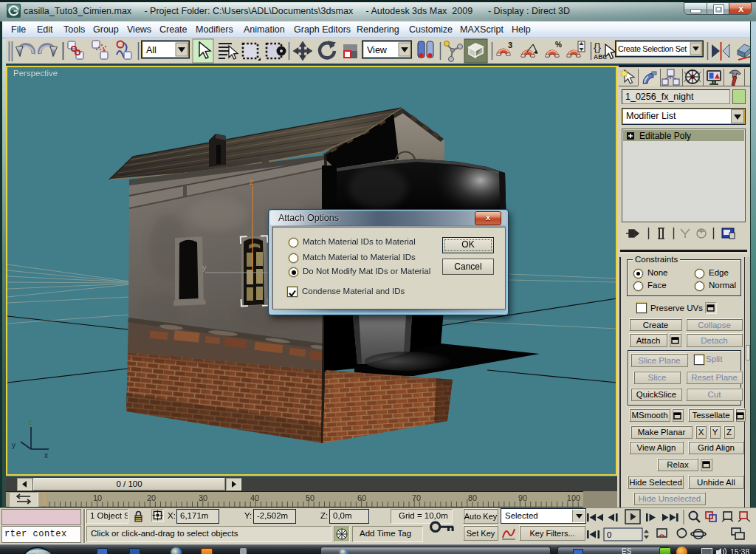 Image resolution: width=756 pixels, height=554 pixels. I want to click on svg-text: 40, so click(255, 498).